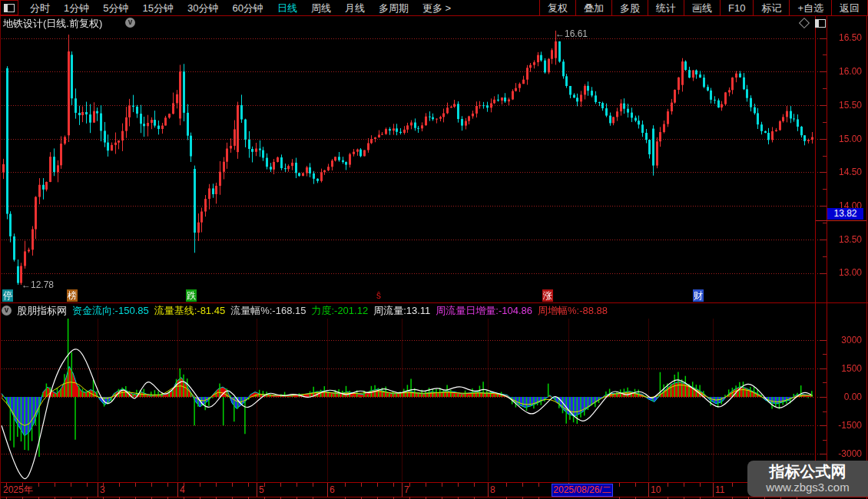  I want to click on indicator-fields: 资金流向:-150.85流量基线:-81.45流量幅%:-168.15力度:-2…, so click(340, 311).